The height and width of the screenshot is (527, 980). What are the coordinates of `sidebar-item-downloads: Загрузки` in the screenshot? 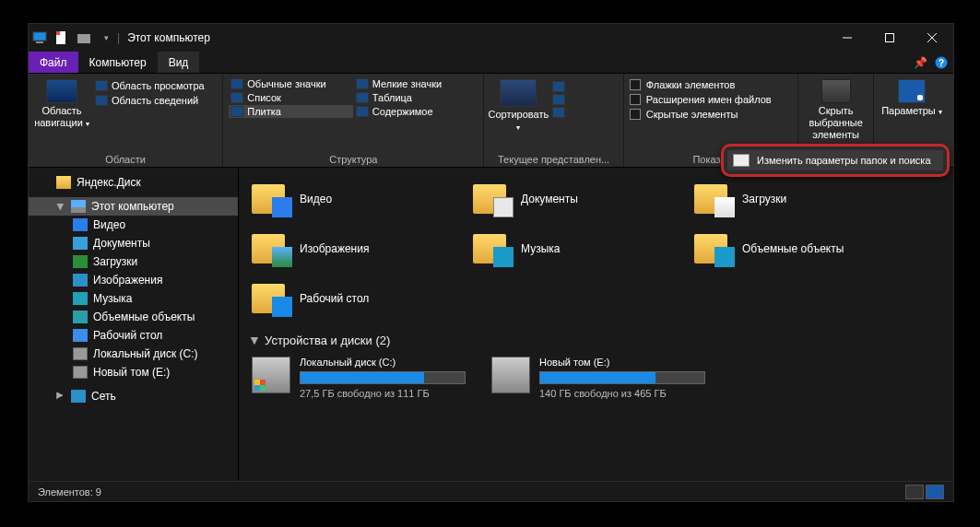 It's located at (133, 262).